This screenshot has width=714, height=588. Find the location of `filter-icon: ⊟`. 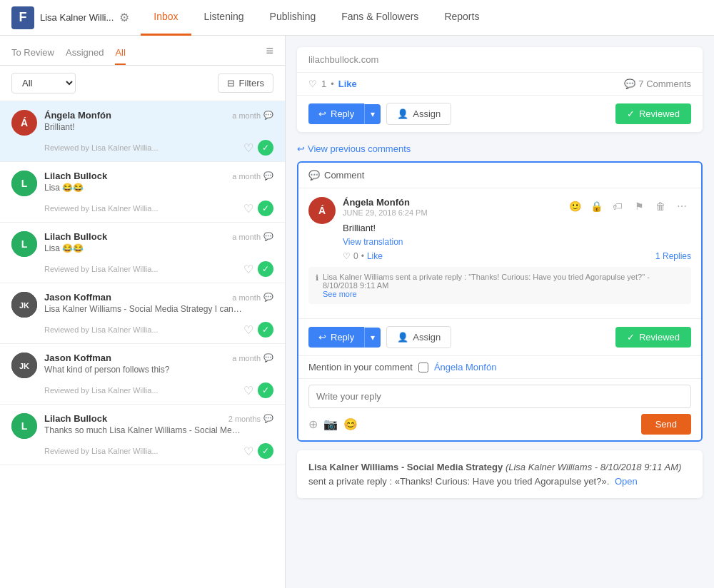

filter-icon: ⊟ is located at coordinates (231, 83).